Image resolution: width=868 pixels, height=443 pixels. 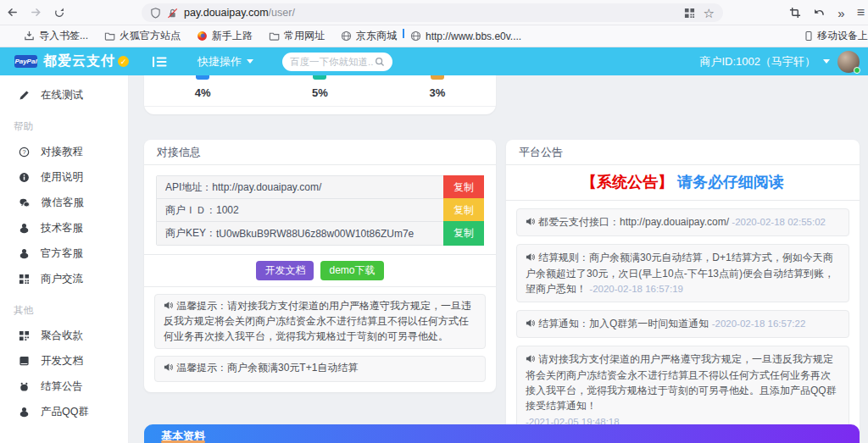 What do you see at coordinates (466, 36) in the screenshot?
I see `bookmark-bbs: http://www.bbs.e0v....` at bounding box center [466, 36].